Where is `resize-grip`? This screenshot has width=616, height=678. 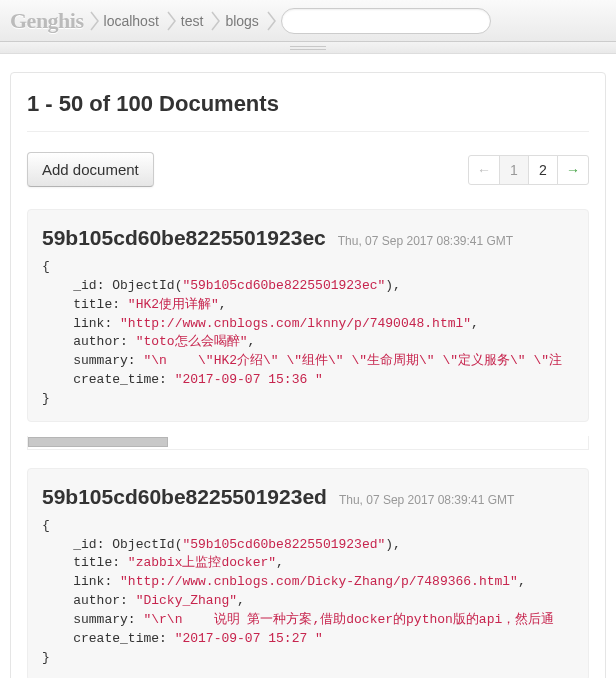
resize-grip is located at coordinates (308, 48).